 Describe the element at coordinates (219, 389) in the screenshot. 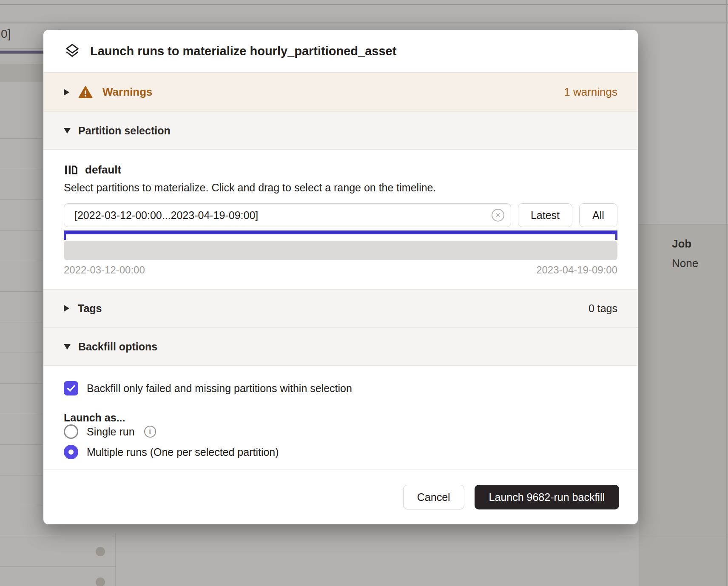

I see `checkbox-label: Backfill only failed and missing partiti…` at that location.